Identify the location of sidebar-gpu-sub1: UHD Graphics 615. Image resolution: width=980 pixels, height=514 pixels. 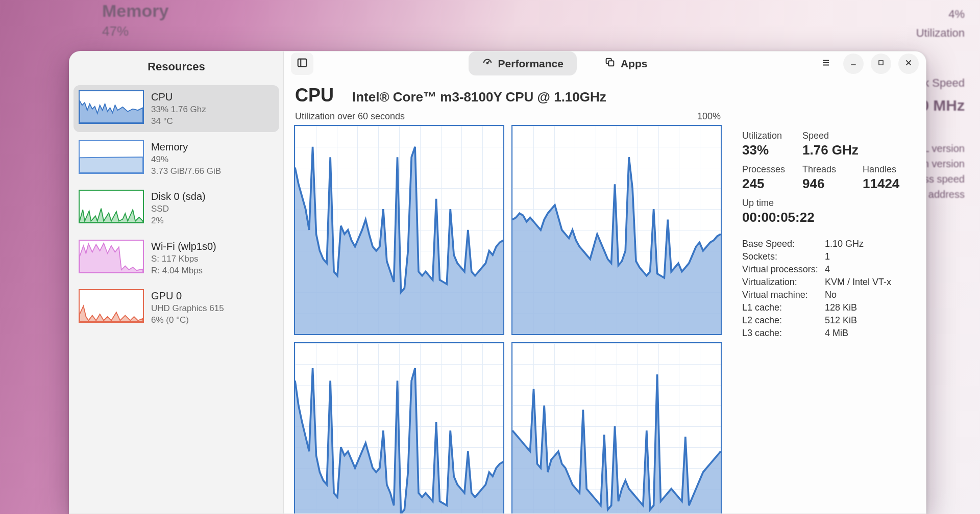
(188, 308).